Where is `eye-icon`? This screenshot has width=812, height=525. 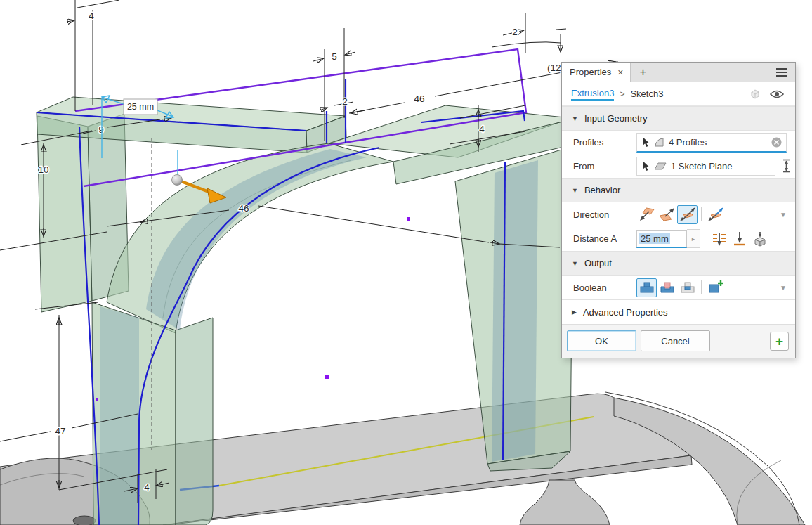 eye-icon is located at coordinates (777, 94).